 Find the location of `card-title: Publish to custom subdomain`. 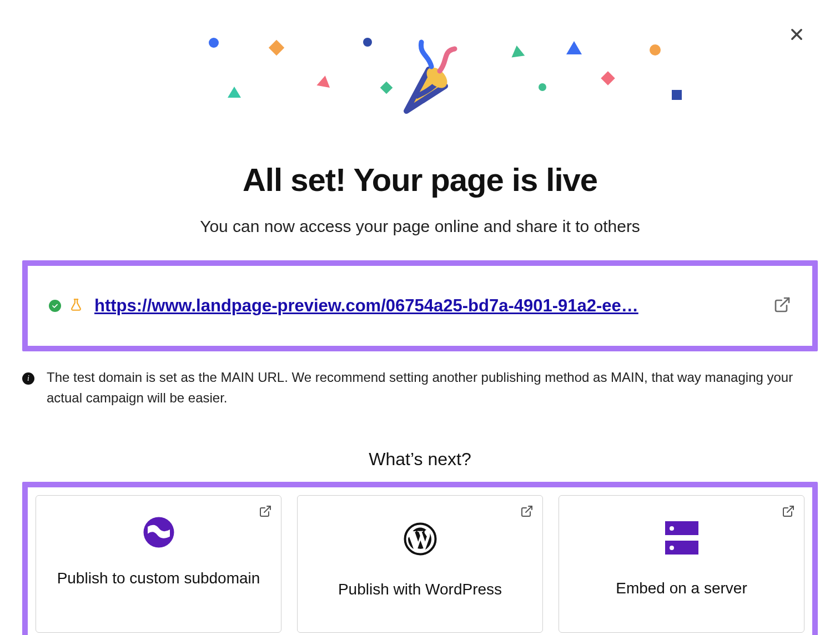

card-title: Publish to custom subdomain is located at coordinates (159, 578).